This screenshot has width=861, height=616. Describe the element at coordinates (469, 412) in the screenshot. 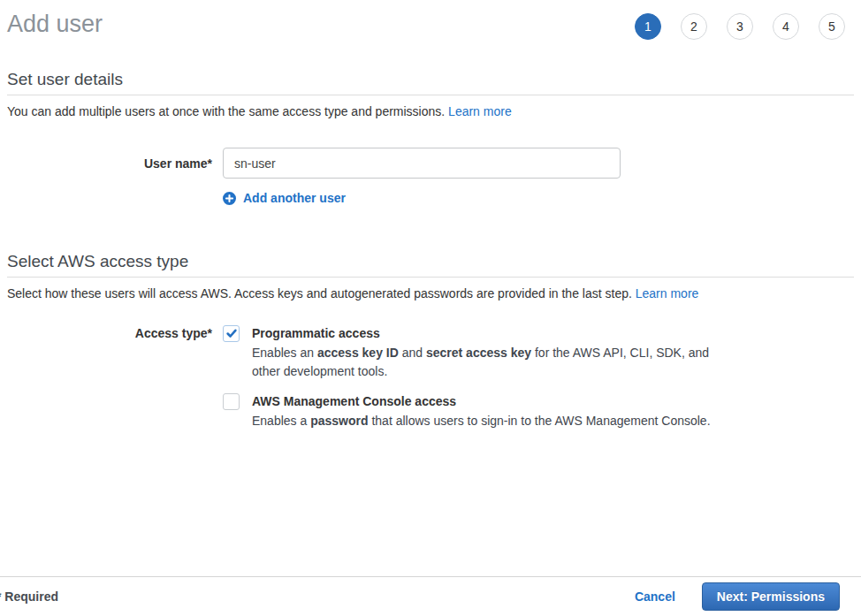

I see `console-access-option: AWS Management Console access Enables a …` at that location.